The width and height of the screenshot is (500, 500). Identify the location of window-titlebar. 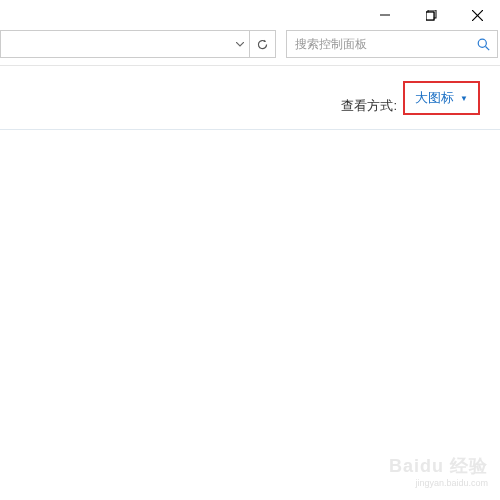
(250, 15).